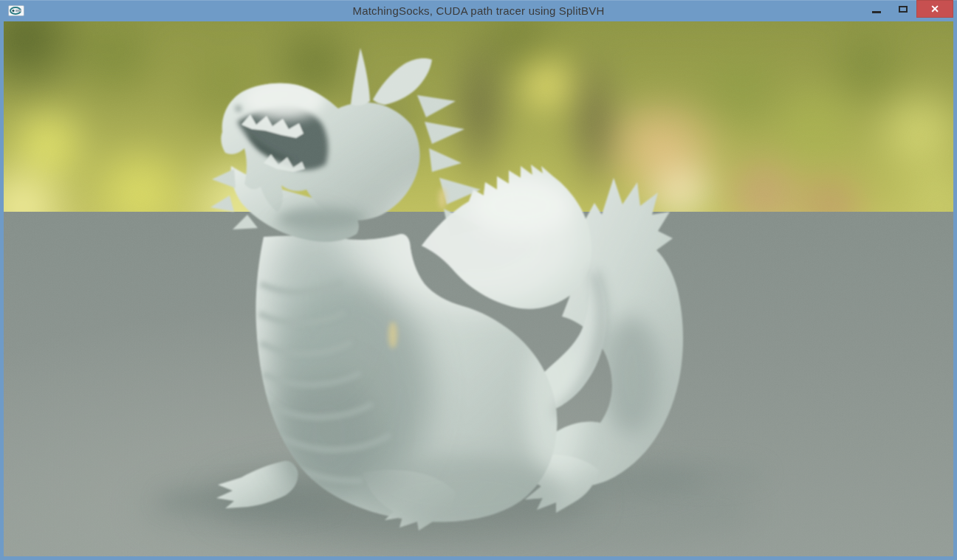 This screenshot has width=957, height=560. What do you see at coordinates (478, 10) in the screenshot?
I see `titlebar: MatchingSocks, CUDA path tracer using Sp…` at bounding box center [478, 10].